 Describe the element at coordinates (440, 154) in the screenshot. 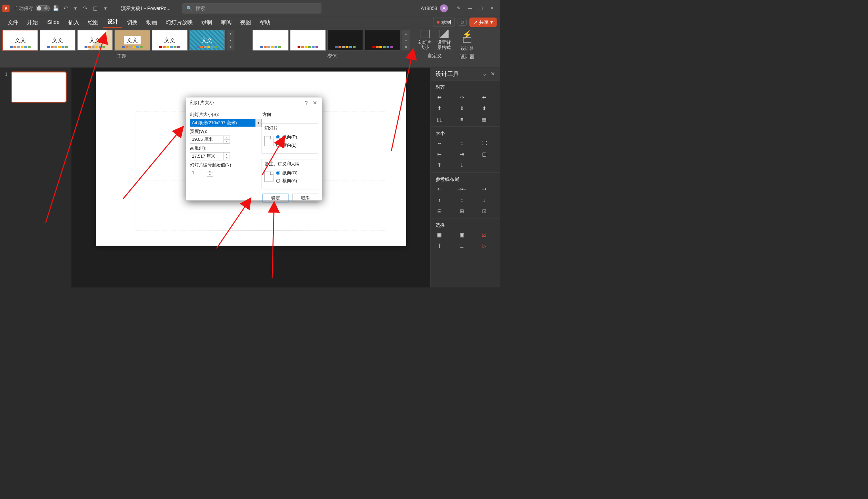

I see `size-inc-w-icon: ⇤` at that location.